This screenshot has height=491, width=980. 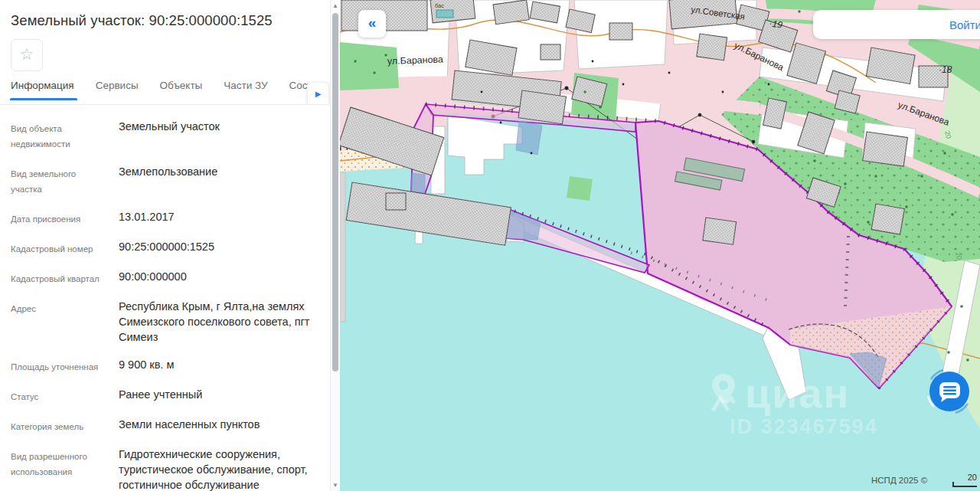 What do you see at coordinates (335, 245) in the screenshot?
I see `panel-scrollbar: ▲ ▼` at bounding box center [335, 245].